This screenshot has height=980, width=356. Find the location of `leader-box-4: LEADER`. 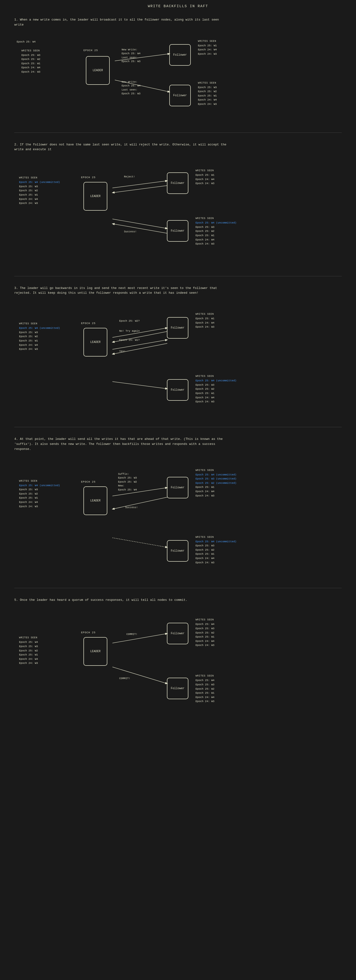

leader-box-4: LEADER is located at coordinates (95, 501).